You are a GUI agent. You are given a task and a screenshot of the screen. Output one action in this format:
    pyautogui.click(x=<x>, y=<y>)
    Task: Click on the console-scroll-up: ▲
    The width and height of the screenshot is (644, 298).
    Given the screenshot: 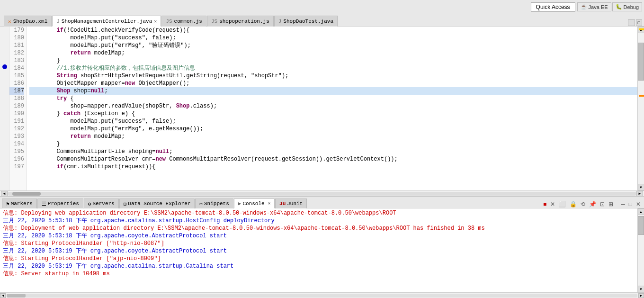 What is the action you would take?
    pyautogui.click(x=641, y=212)
    